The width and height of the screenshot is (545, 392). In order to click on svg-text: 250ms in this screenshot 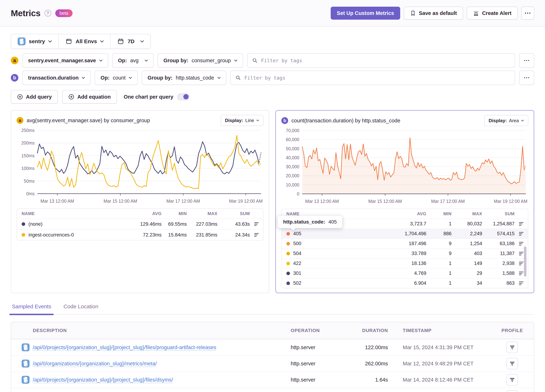, I will do `click(28, 130)`.